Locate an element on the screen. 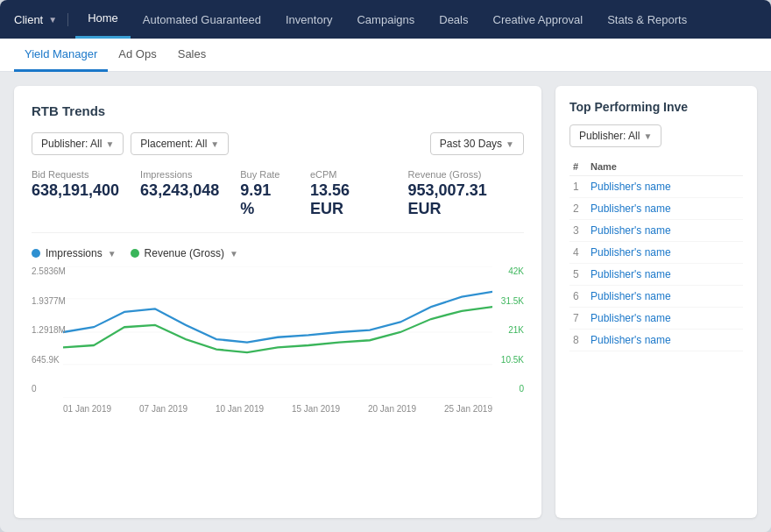  placement-filter-button: Placement: All ▼ is located at coordinates (180, 144).